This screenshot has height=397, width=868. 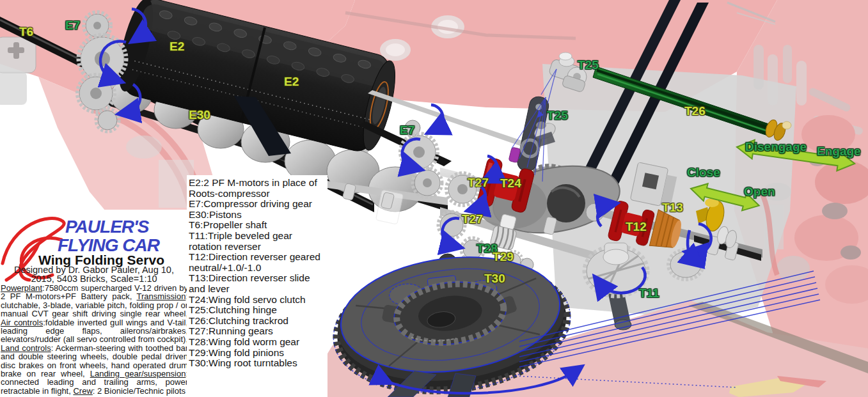 I want to click on byline-line2: 2015, 5403 Bricks, Scale=1:10, so click(x=94, y=279).